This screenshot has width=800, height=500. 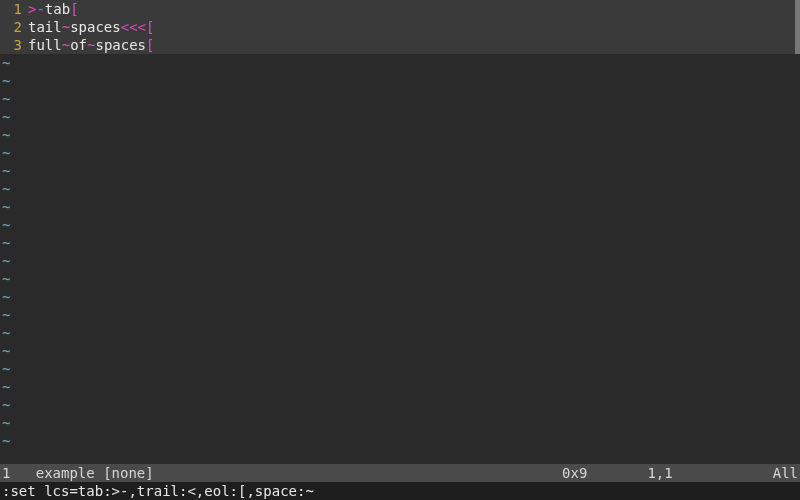 What do you see at coordinates (414, 27) in the screenshot?
I see `line-content: tail~spaces<<<[` at bounding box center [414, 27].